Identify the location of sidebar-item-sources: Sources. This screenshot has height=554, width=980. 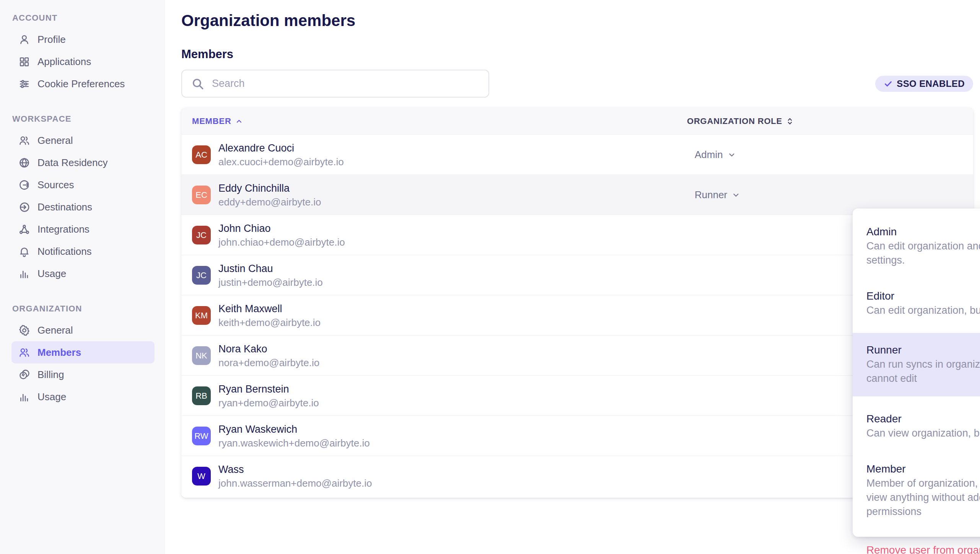
(83, 185).